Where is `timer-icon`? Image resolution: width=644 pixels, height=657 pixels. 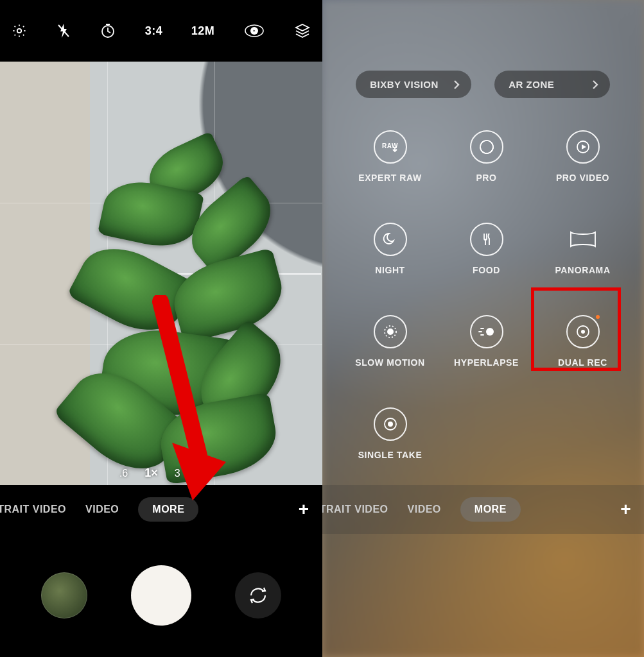
timer-icon is located at coordinates (108, 31).